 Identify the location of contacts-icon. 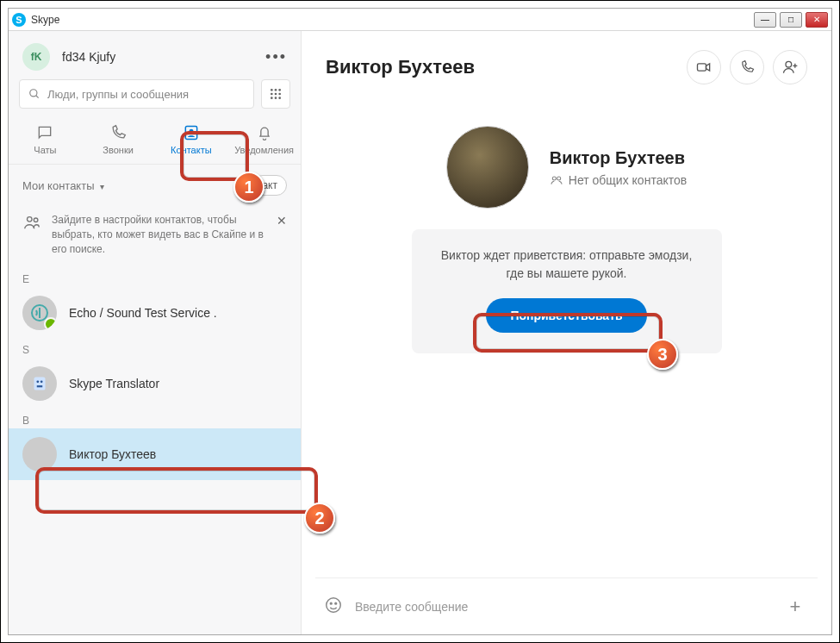
(191, 133).